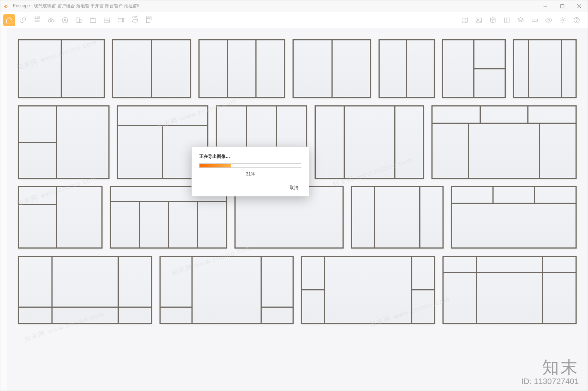 This screenshot has width=588, height=391. Describe the element at coordinates (79, 20) in the screenshot. I see `building-icon` at that location.